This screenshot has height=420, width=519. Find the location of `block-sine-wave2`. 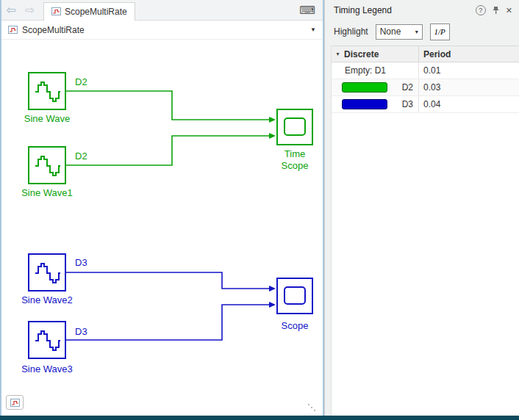

block-sine-wave2 is located at coordinates (47, 272).